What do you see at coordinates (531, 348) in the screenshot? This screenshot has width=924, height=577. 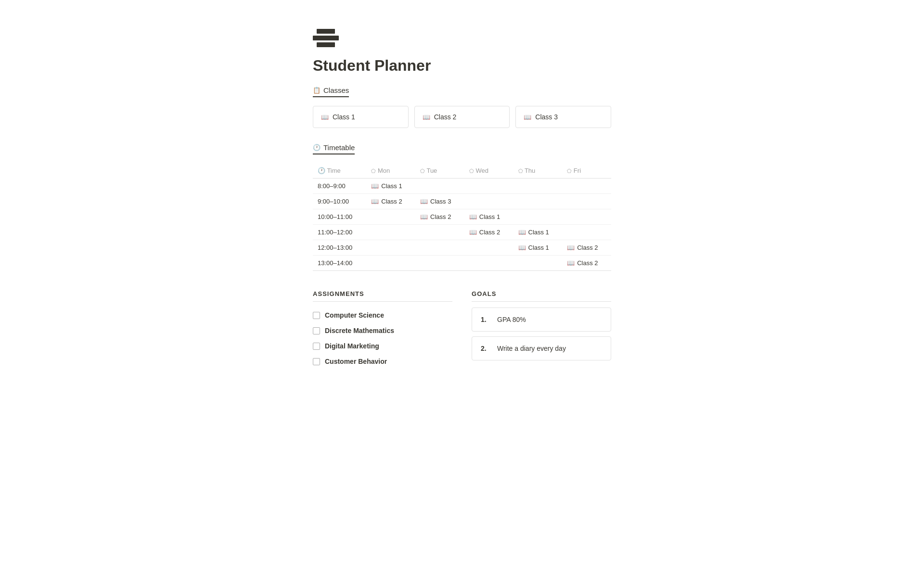 I see `goal-label: Write a diary every day` at bounding box center [531, 348].